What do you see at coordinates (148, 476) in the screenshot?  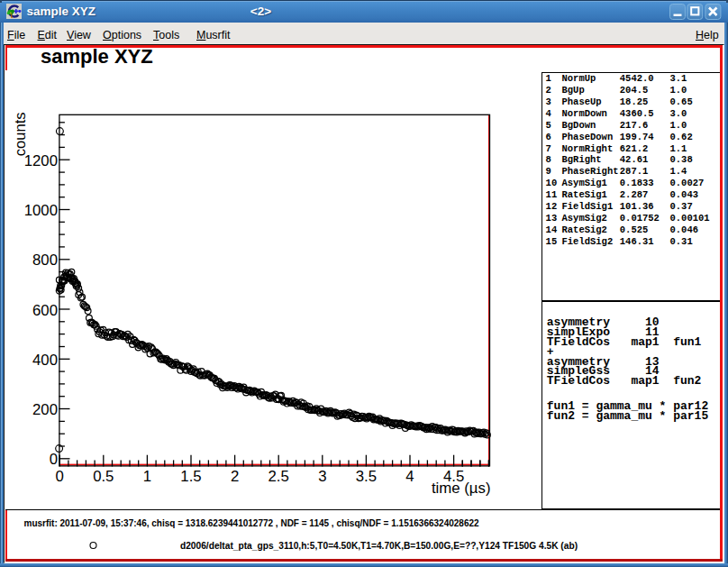 I see `svg-text: 1` at bounding box center [148, 476].